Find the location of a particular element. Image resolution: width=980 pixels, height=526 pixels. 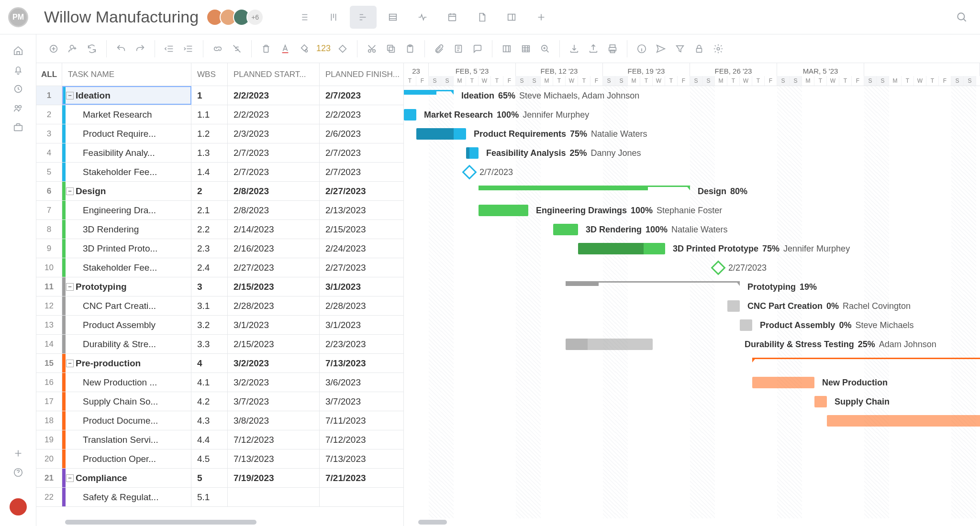

wbs-cell: 3.1 is located at coordinates (210, 306).